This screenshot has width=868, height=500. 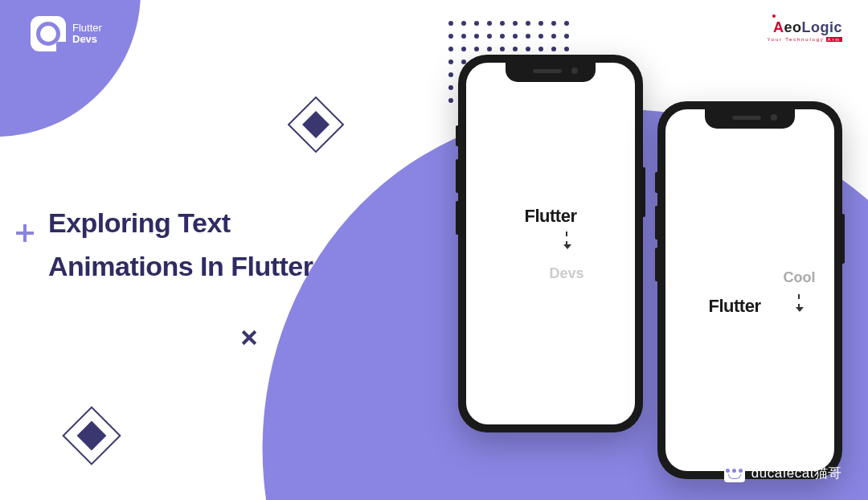 I want to click on flutterdevs-logo-mark, so click(x=48, y=34).